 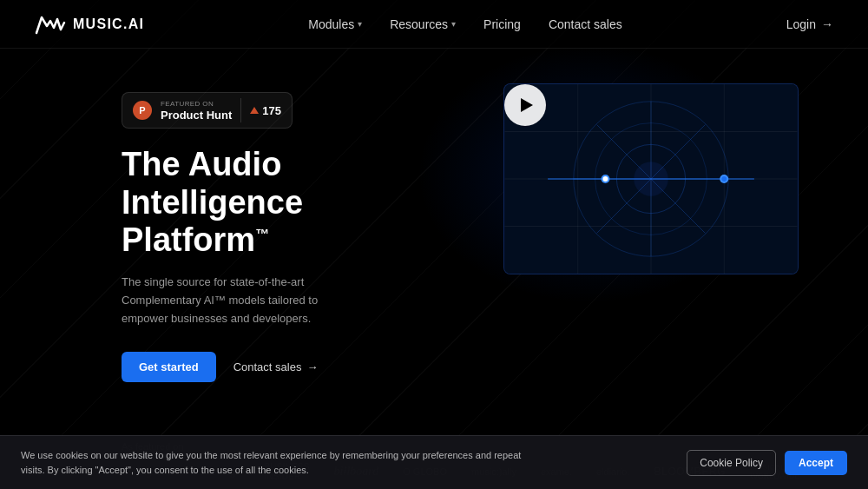 What do you see at coordinates (465, 24) in the screenshot?
I see `nav-center: Modules ▾ Resources ▾ Pricing Contact sa…` at bounding box center [465, 24].